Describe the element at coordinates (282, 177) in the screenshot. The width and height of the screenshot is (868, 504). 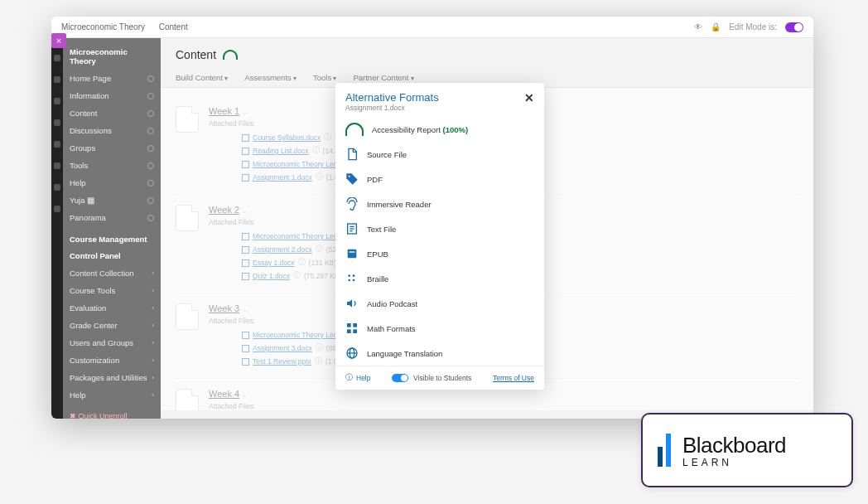
I see `file-link: Assignment 1.docx` at that location.